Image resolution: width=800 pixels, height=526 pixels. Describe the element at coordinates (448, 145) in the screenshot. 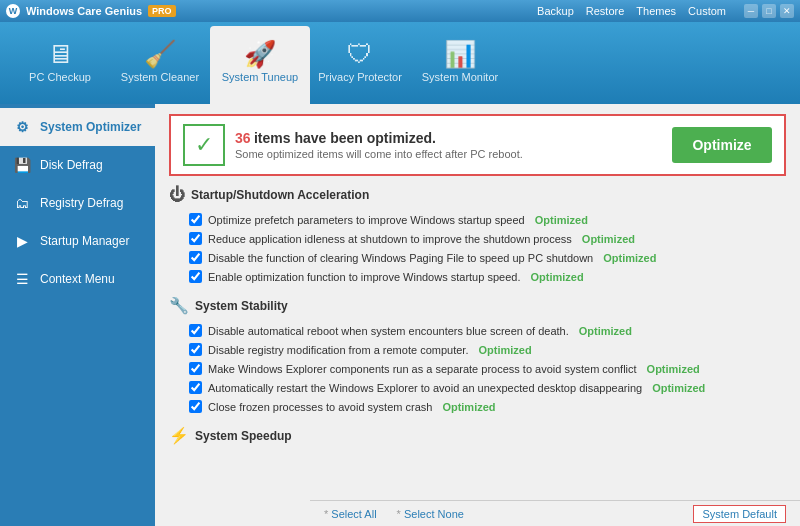

I see `status-text: 36 items have been optimized. Some optim…` at that location.